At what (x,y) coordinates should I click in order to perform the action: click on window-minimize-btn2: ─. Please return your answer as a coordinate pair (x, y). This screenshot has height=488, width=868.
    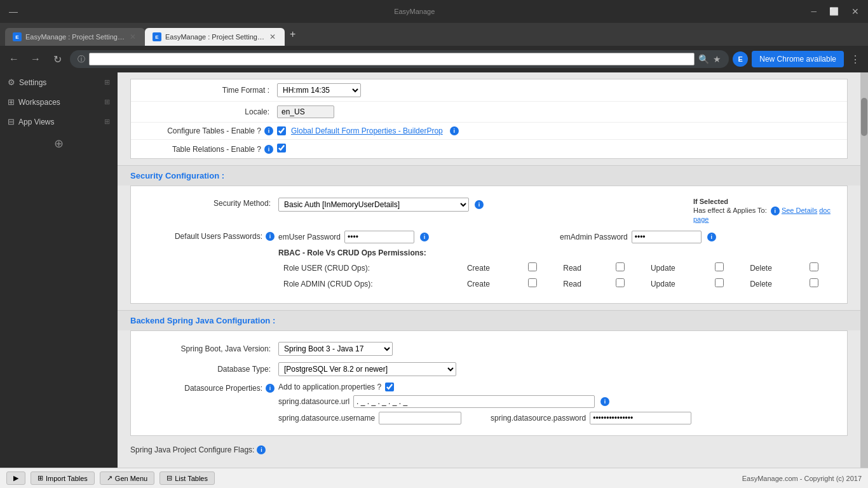
    Looking at the image, I should click on (813, 11).